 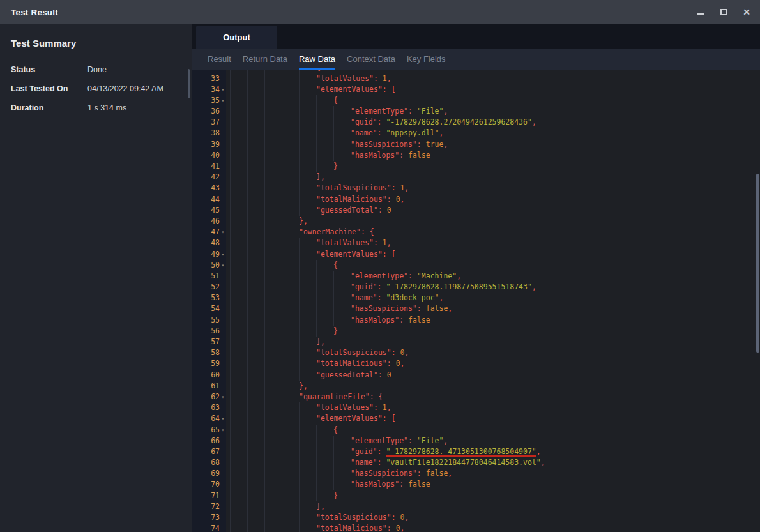 I want to click on summary-row-last-tested: Last Tested On 04/13/2022 09:42 AM, so click(x=101, y=89).